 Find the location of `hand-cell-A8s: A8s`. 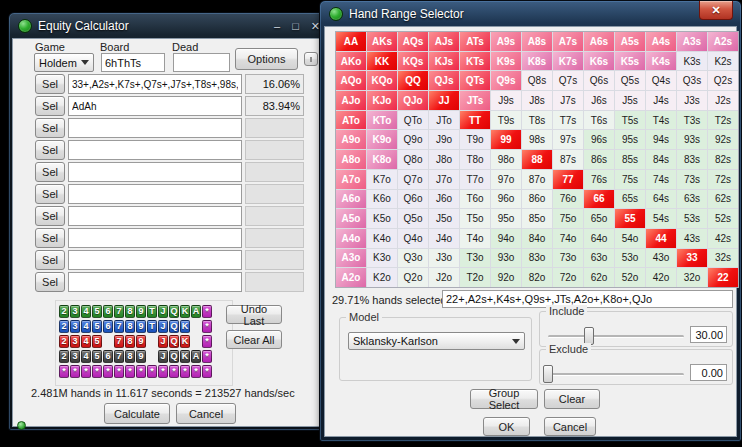

hand-cell-A8s: A8s is located at coordinates (537, 42).